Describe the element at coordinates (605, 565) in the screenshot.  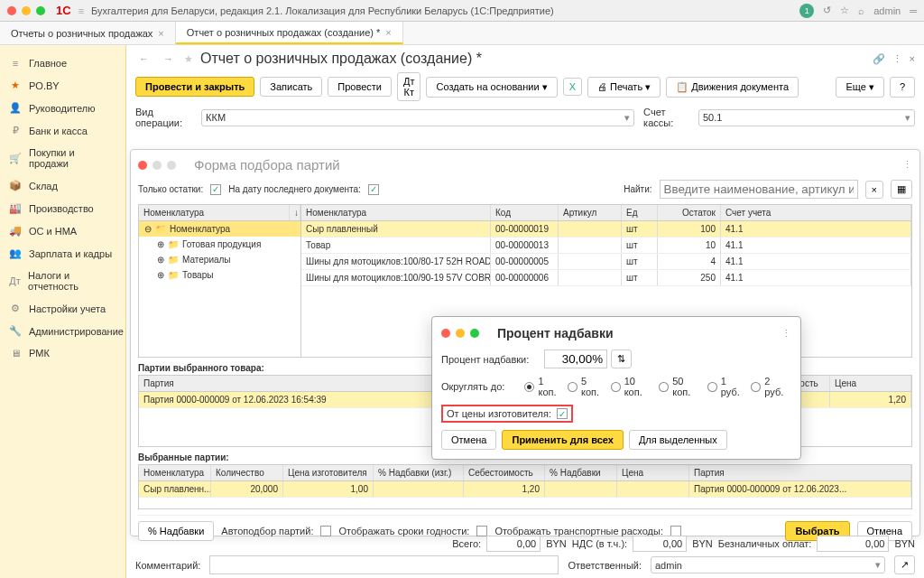
I see `responsible-label: Ответственный:` at that location.